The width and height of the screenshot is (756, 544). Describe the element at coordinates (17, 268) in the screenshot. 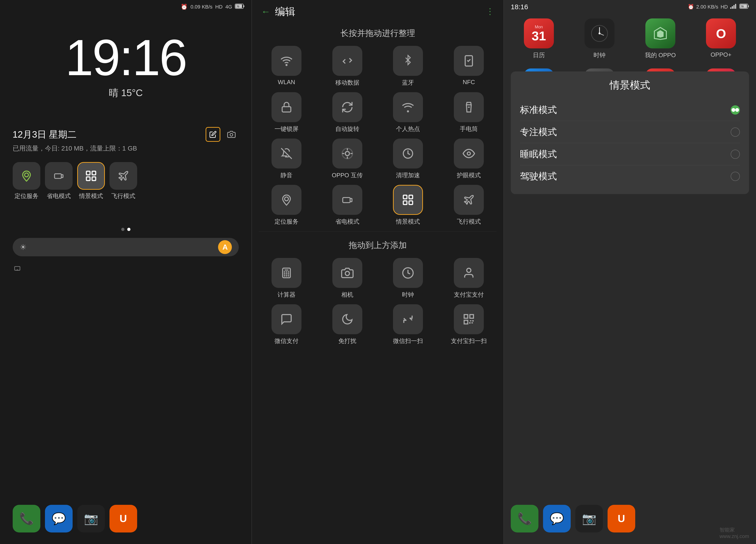

I see `tv-icon` at that location.